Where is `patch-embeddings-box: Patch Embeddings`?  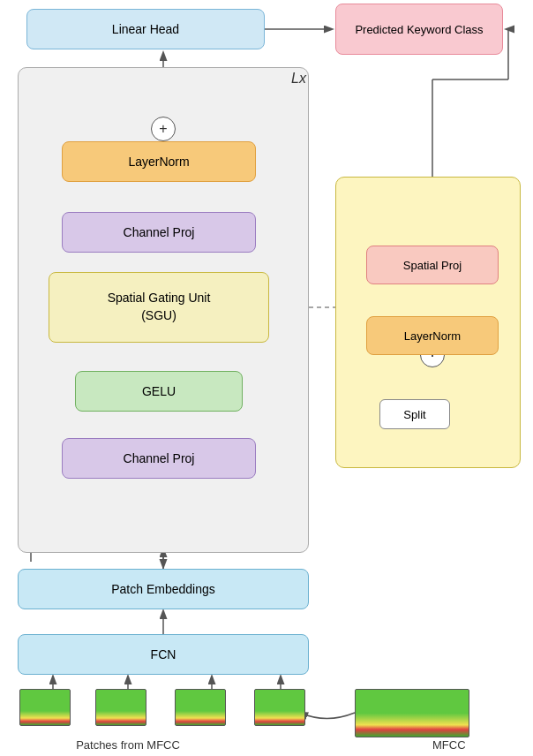 patch-embeddings-box: Patch Embeddings is located at coordinates (163, 589).